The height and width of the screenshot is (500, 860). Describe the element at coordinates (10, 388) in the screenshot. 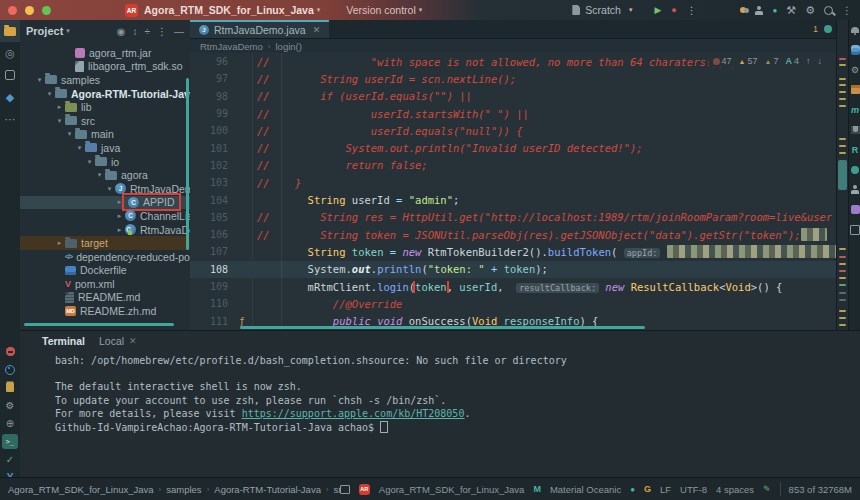

I see `trash-icon` at that location.